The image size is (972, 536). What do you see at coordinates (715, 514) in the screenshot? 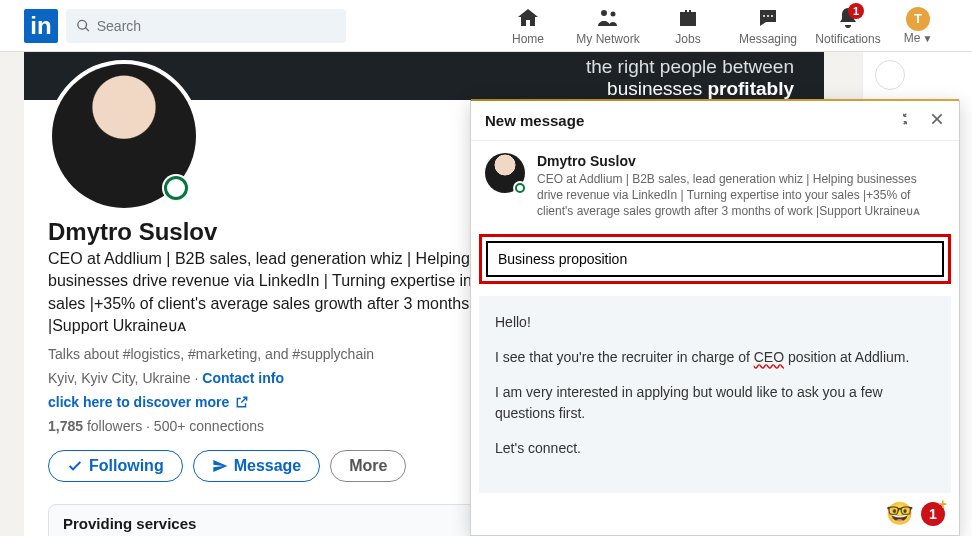
I see `modal-footer: 🤓 1` at bounding box center [715, 514].